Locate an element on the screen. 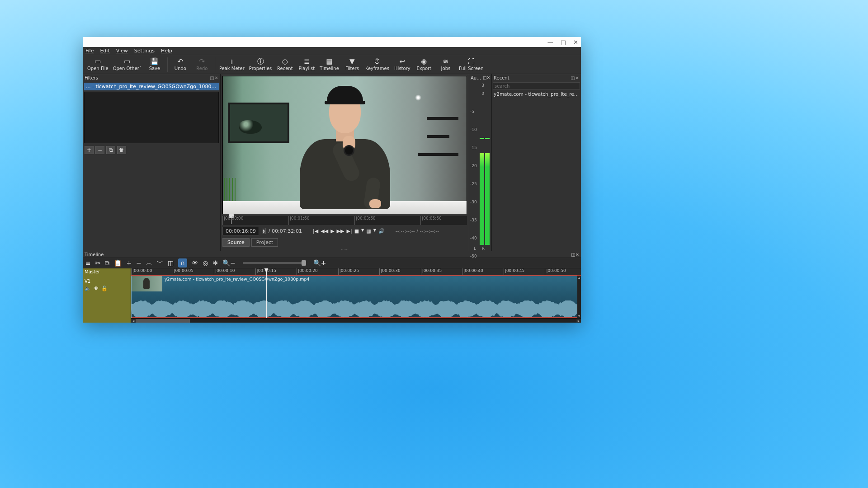  keyframes-label: Keyframes is located at coordinates (377, 69).